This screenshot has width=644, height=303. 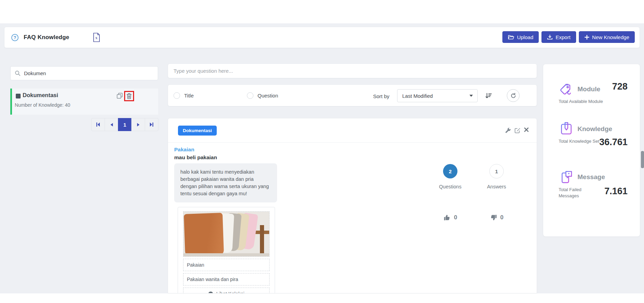 I want to click on questions-stat: 2 Questions, so click(x=450, y=177).